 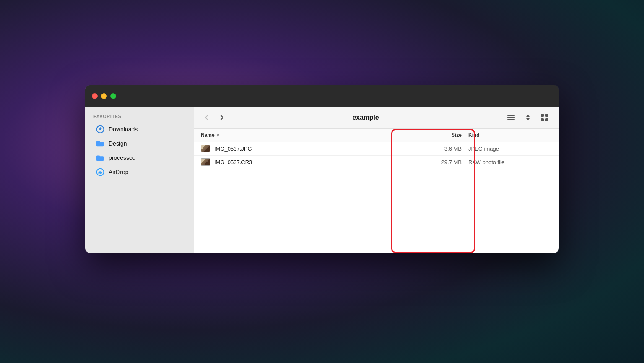 What do you see at coordinates (95, 96) in the screenshot?
I see `close-button` at bounding box center [95, 96].